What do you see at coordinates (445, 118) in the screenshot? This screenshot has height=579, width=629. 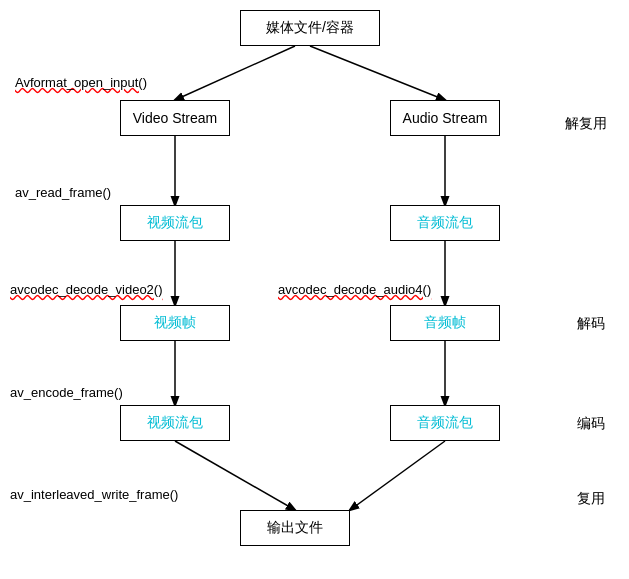 I see `audio-stream-box: Audio Stream` at bounding box center [445, 118].